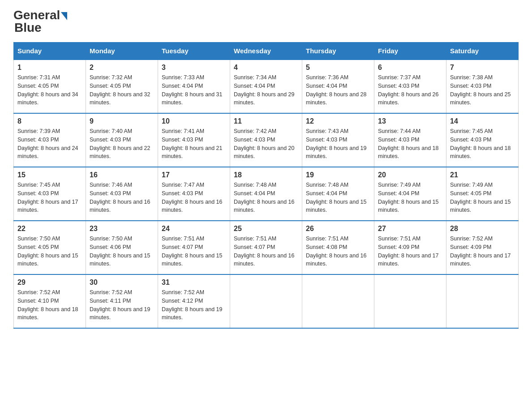 The image size is (532, 411). Describe the element at coordinates (50, 140) in the screenshot. I see `calendar-cell: 8 Sunrise: 7:39 AMSunset: 4:03 PMDayligh…` at that location.